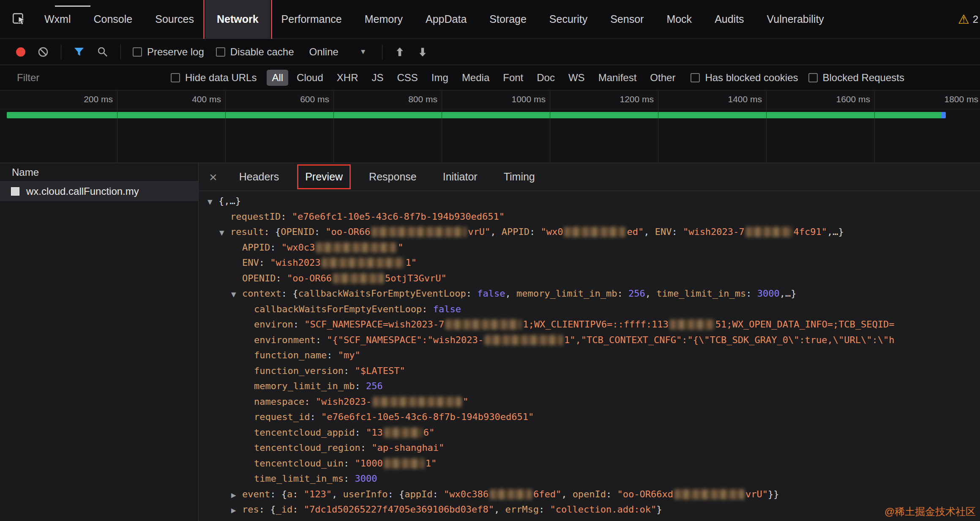  I want to click on disable-cache-checkbox: Disable cache, so click(255, 52).